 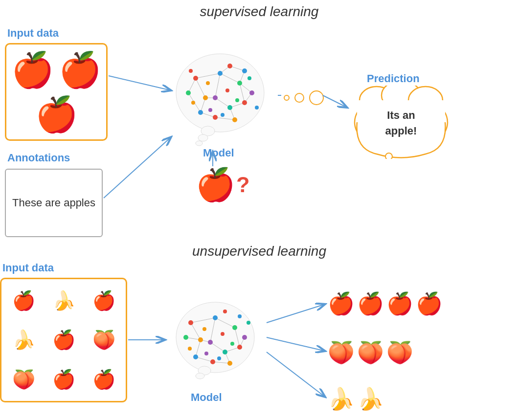 I want to click on dot-medium, so click(x=299, y=98).